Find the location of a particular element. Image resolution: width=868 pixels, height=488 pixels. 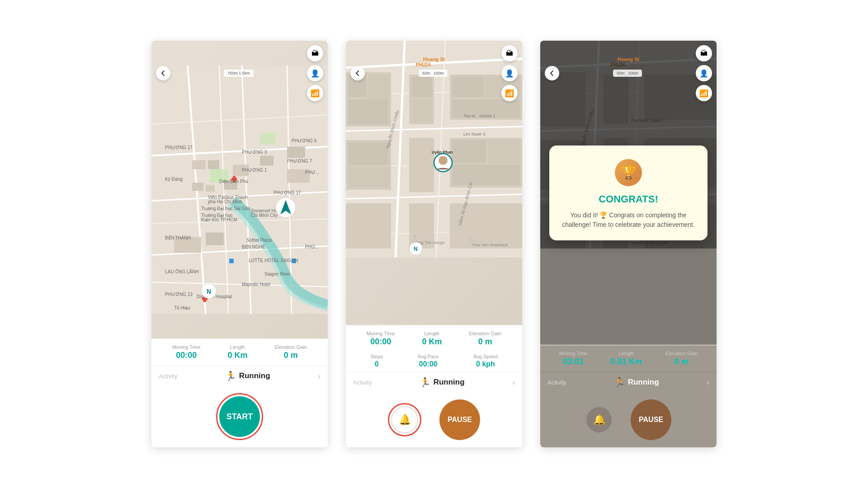

running-icon-1: 🏃 is located at coordinates (231, 376).